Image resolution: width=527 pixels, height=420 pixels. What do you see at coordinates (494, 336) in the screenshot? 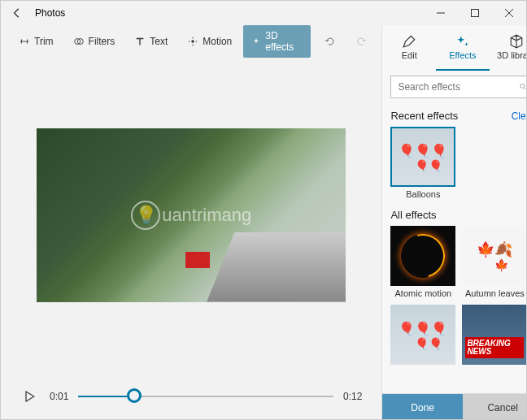
I see `effect-breaking-news` at bounding box center [494, 336].